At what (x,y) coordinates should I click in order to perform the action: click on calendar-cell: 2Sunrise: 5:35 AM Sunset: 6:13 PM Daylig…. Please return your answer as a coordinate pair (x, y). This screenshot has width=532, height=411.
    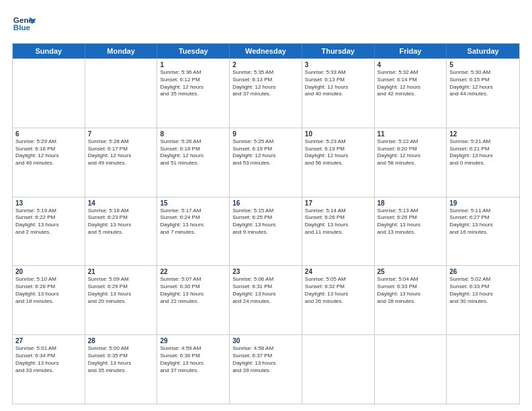
    Looking at the image, I should click on (266, 93).